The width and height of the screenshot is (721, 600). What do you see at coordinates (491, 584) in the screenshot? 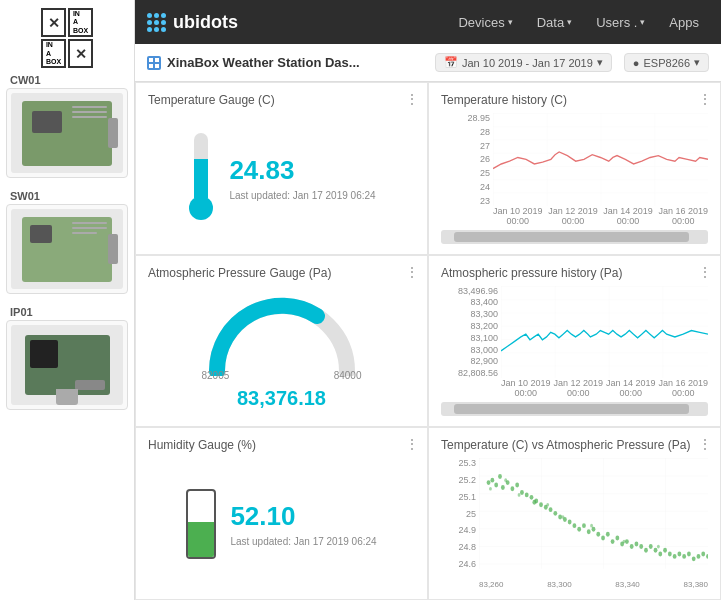
I see `x-label: 83,260` at bounding box center [491, 584].